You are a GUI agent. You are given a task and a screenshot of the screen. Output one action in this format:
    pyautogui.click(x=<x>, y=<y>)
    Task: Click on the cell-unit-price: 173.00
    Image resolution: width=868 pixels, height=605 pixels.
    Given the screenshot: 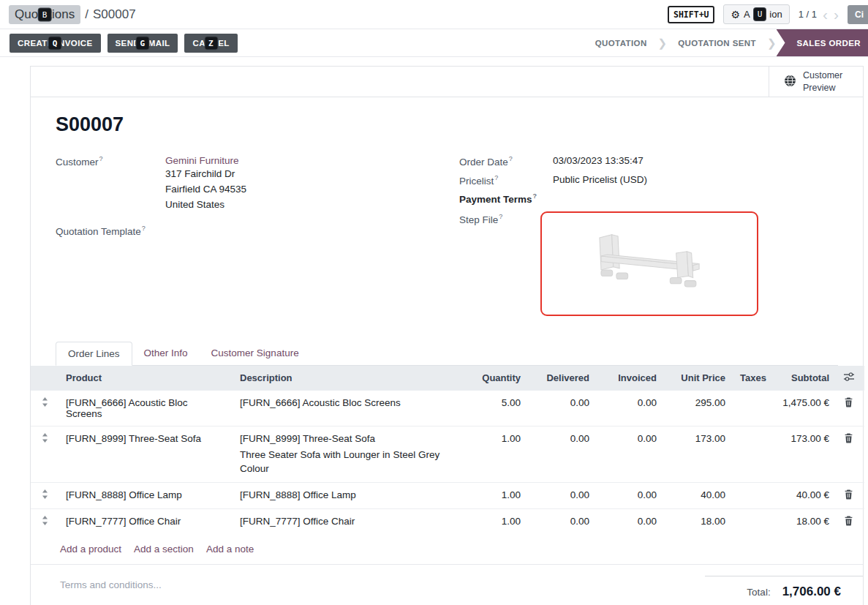 What is the action you would take?
    pyautogui.click(x=698, y=454)
    